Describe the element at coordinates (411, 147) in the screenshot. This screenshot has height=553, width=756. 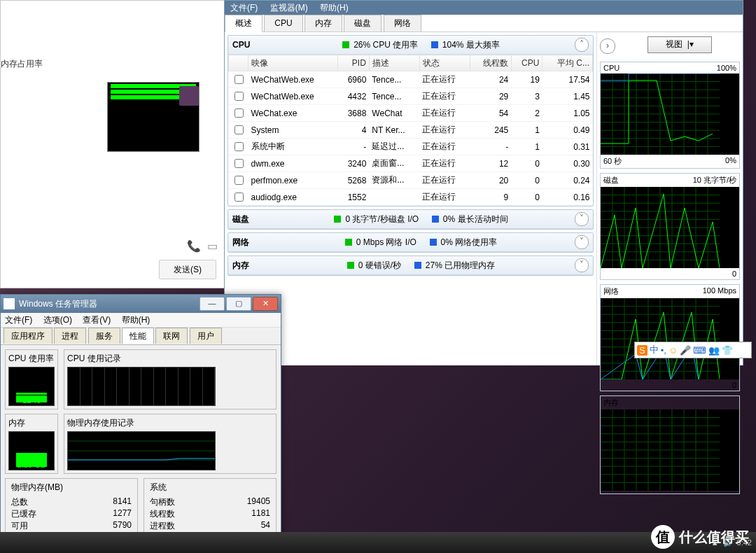
I see `table-row: 系统中断-延迟过...正在运行 -10.31` at that location.